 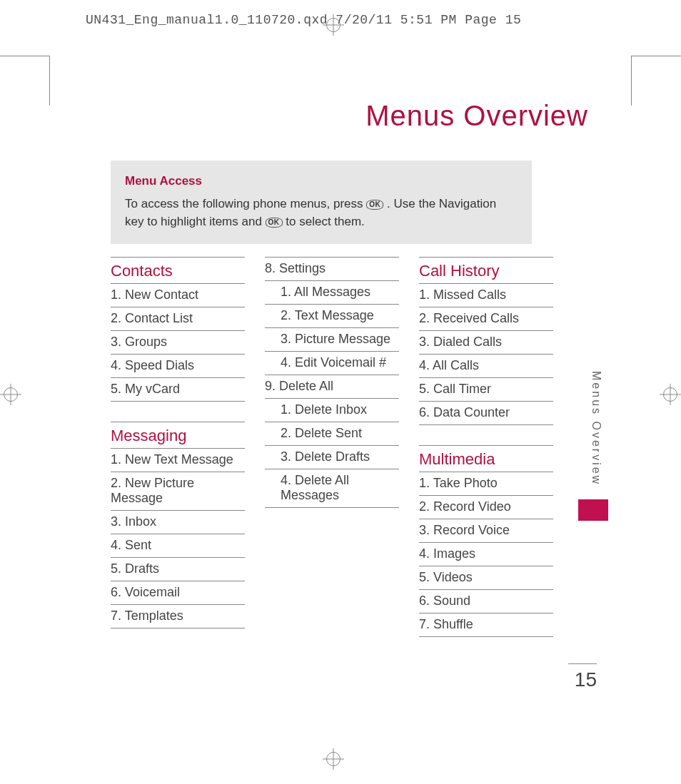 What do you see at coordinates (178, 522) in the screenshot?
I see `menu-item: 3. Inbox` at bounding box center [178, 522].